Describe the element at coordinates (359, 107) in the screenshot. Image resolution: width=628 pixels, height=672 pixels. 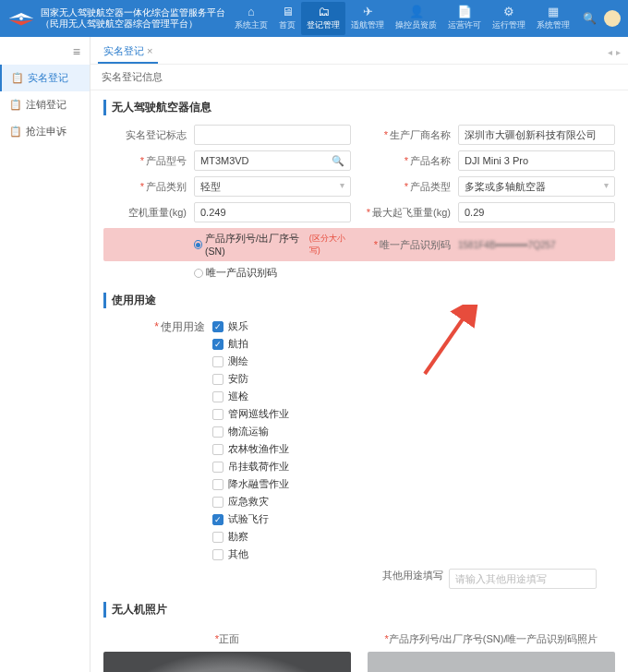
I see `section-uav-info: 无人驾驶航空器信息` at that location.